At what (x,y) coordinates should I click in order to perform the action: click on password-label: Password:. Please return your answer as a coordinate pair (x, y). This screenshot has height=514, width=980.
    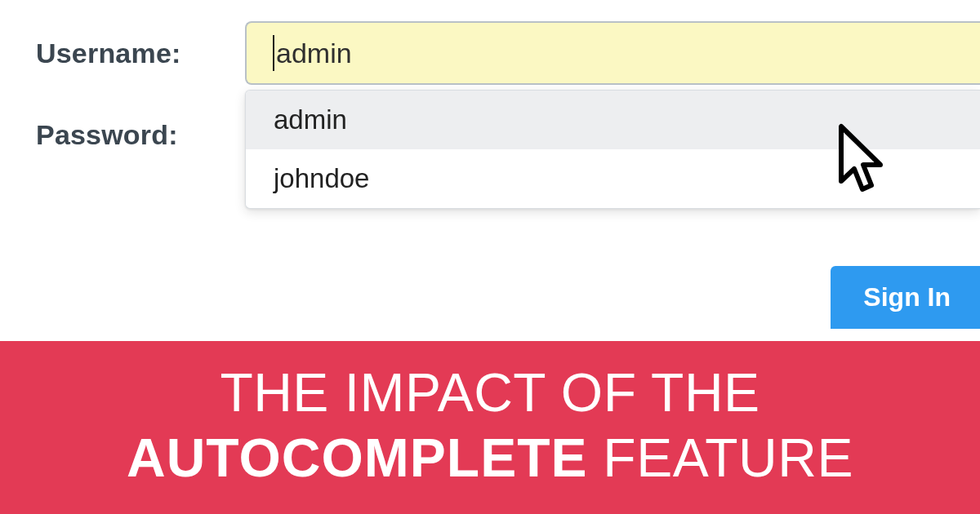
    Looking at the image, I should click on (122, 135).